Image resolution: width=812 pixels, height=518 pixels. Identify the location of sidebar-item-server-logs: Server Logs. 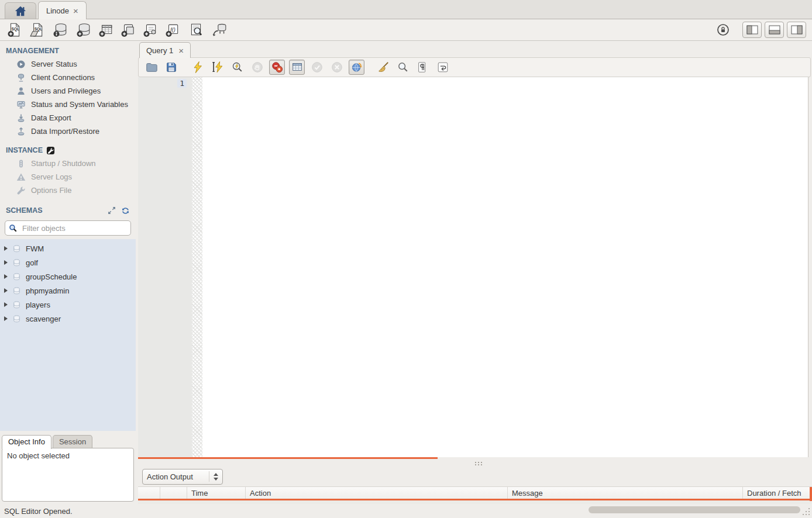
(68, 177).